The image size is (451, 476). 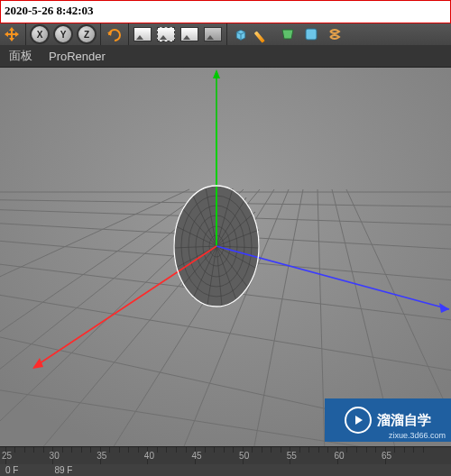 I want to click on field-icon, so click(x=335, y=34).